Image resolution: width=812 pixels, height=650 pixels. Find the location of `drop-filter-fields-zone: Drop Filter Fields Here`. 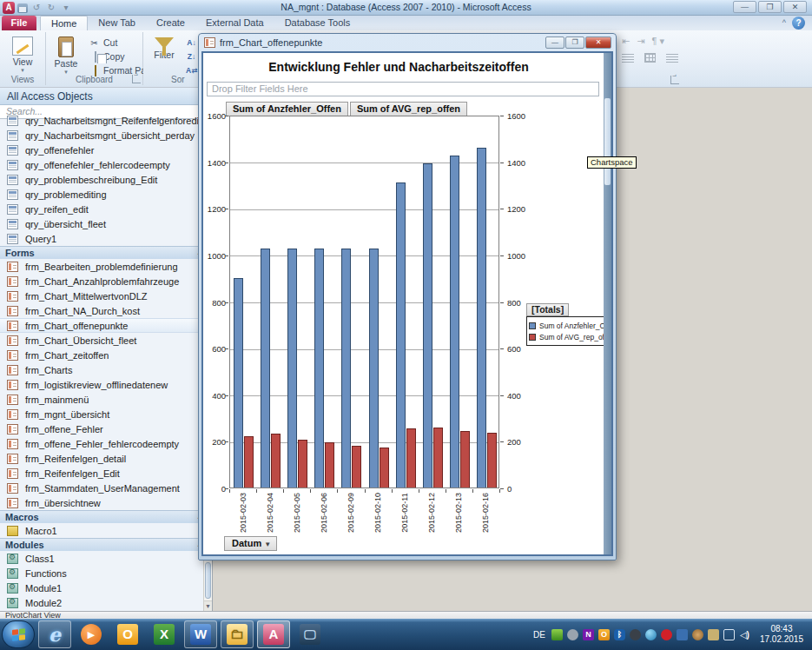

drop-filter-fields-zone: Drop Filter Fields Here is located at coordinates (403, 89).